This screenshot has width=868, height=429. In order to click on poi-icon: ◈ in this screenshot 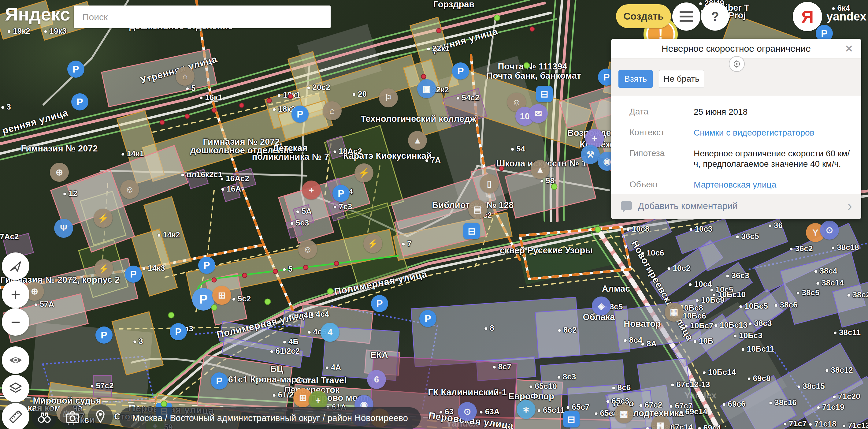, I will do `click(601, 306)`.